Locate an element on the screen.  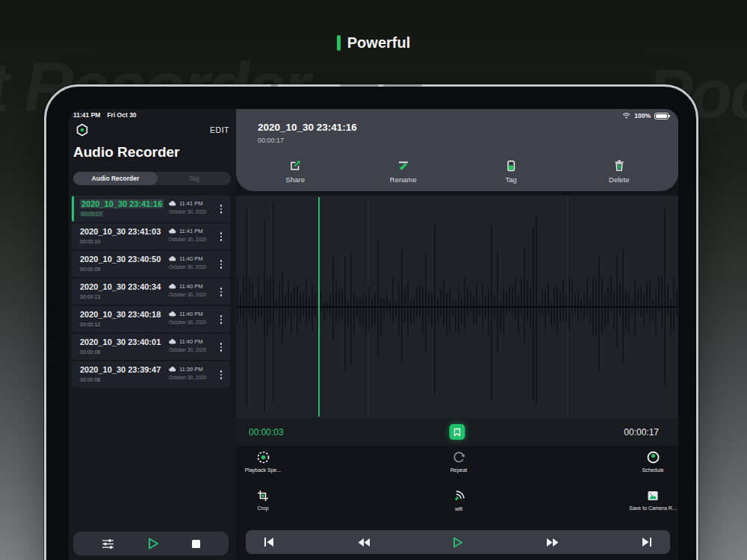
recording-list-item: 2020_10_30 23:40:18 00:00:12 11:40 PM Oc… is located at coordinates (151, 320).